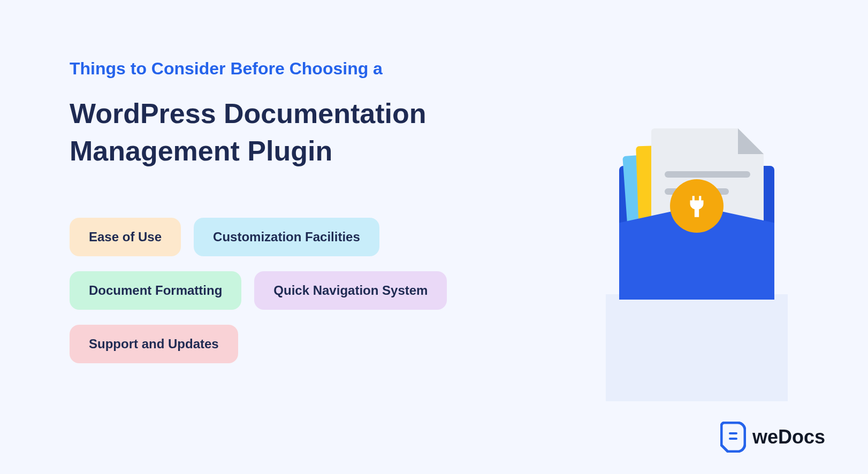 This screenshot has height=474, width=868. What do you see at coordinates (287, 237) in the screenshot?
I see `pill-customization: Customization Facilities` at bounding box center [287, 237].